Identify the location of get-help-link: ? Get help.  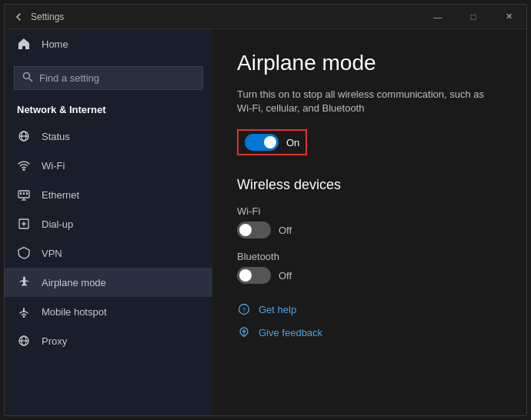
(369, 309).